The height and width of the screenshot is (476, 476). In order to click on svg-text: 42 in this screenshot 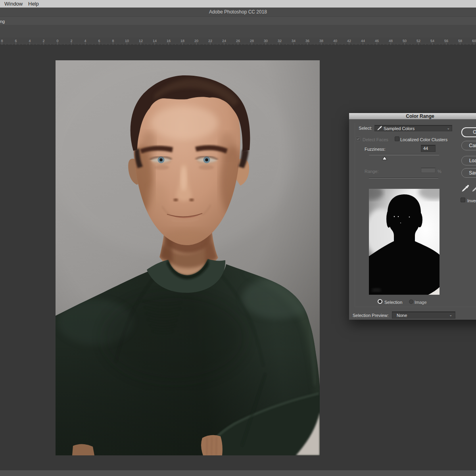, I will do `click(349, 41)`.